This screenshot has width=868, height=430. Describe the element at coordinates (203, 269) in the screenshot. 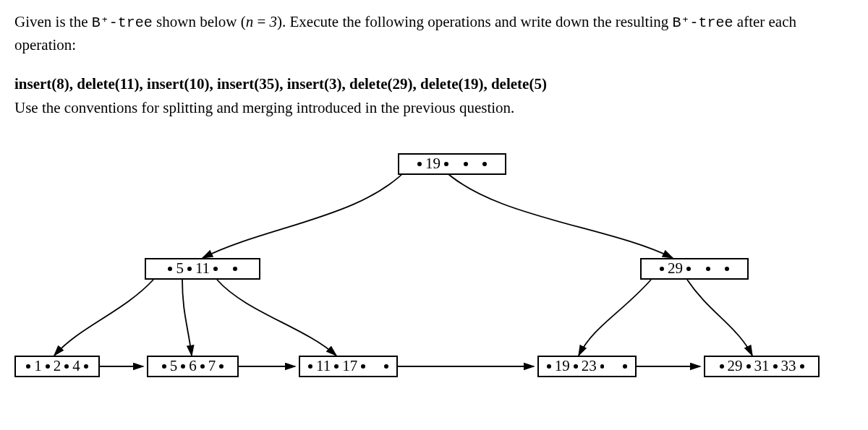

I see `intl-key-1: 11` at that location.